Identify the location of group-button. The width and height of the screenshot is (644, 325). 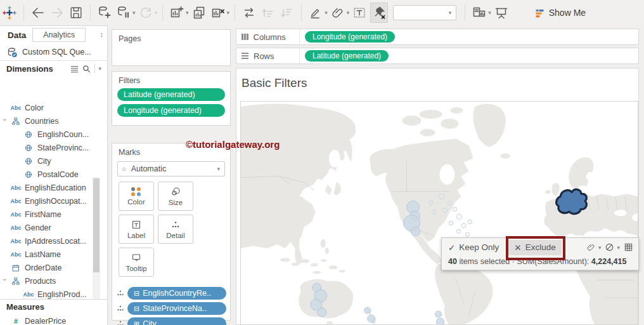
(338, 13).